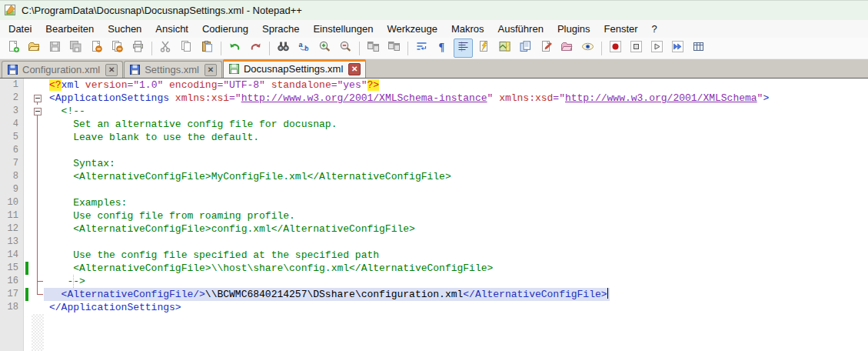 The width and height of the screenshot is (868, 351). Describe the element at coordinates (97, 48) in the screenshot. I see `close-file-button` at that location.